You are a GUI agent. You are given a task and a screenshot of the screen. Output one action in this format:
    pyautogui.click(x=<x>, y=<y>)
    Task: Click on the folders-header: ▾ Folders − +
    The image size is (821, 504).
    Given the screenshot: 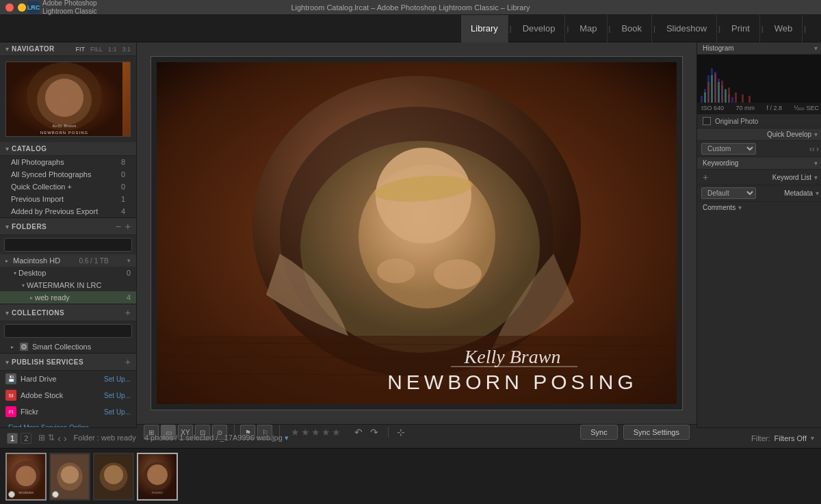 What is the action you would take?
    pyautogui.click(x=68, y=227)
    